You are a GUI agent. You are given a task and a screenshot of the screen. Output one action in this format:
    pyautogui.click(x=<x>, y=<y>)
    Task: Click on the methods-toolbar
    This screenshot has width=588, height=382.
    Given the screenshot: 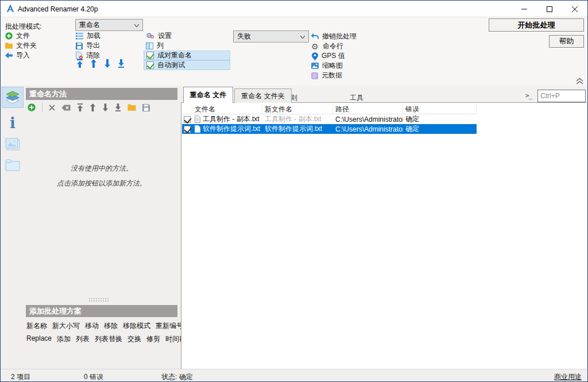 What is the action you would take?
    pyautogui.click(x=88, y=107)
    